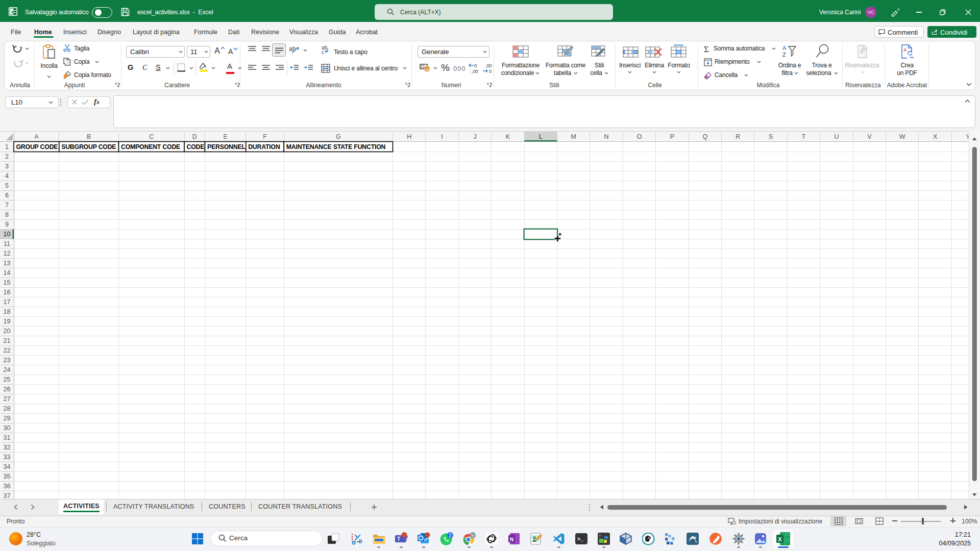 The width and height of the screenshot is (980, 551). What do you see at coordinates (672, 137) in the screenshot?
I see `svg-text: P` at bounding box center [672, 137].